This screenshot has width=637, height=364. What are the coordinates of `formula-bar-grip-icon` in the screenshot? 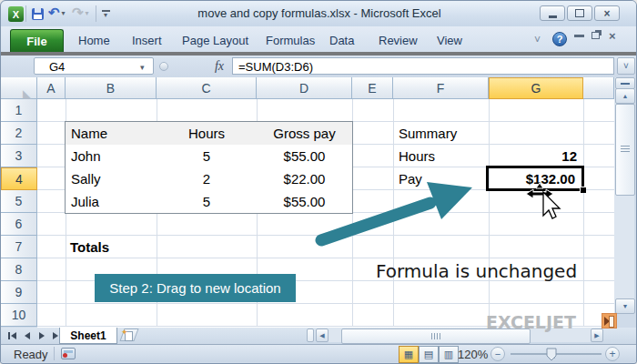 It's located at (164, 66).